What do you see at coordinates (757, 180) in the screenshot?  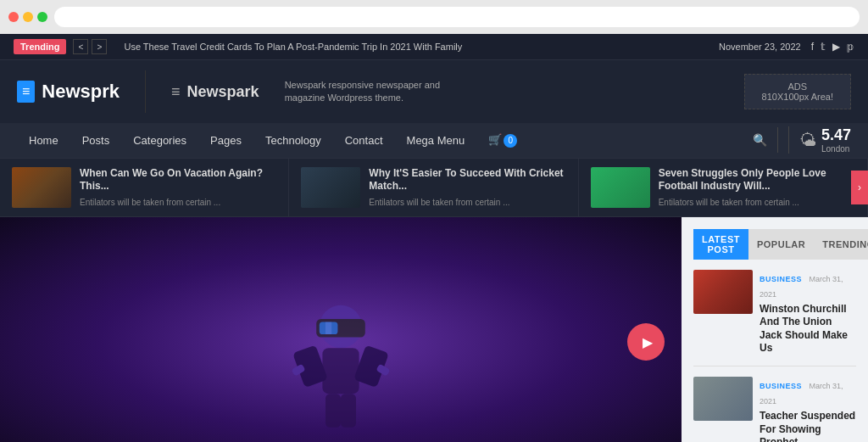 I see `featured-title-3: Seven Struggles Only People Love Footbal…` at bounding box center [757, 180].